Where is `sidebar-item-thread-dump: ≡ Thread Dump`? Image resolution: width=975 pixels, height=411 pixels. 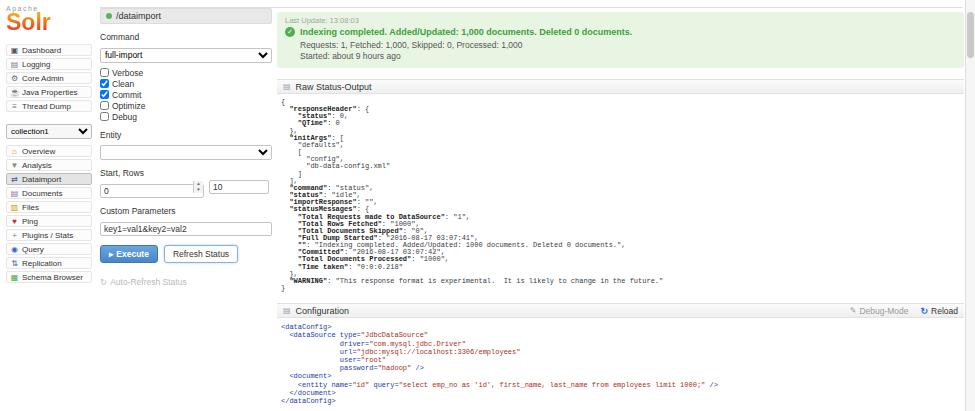
sidebar-item-thread-dump: ≡ Thread Dump is located at coordinates (49, 106).